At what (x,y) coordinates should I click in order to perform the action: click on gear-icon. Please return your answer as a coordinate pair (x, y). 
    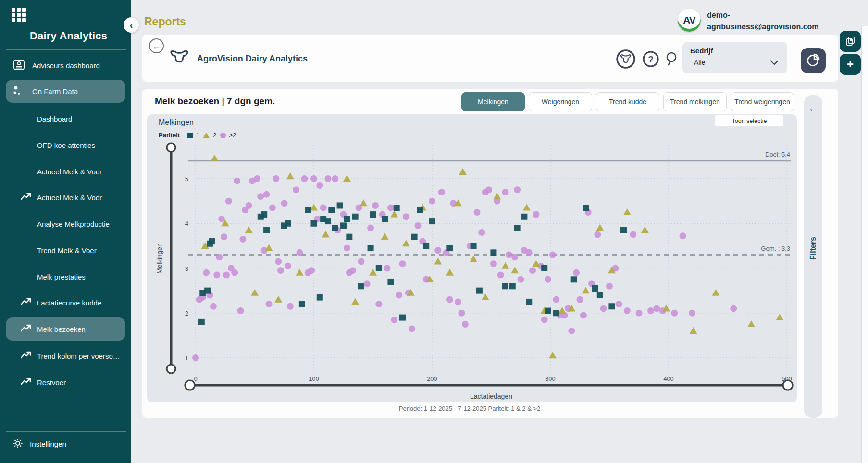
    Looking at the image, I should click on (18, 444).